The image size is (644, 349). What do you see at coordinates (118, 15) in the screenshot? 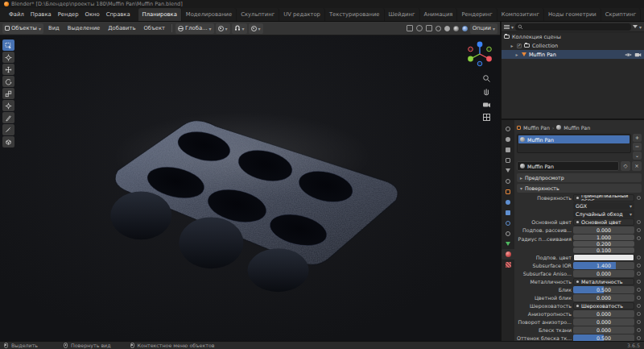
I see `menu-help: Справка` at bounding box center [118, 15].